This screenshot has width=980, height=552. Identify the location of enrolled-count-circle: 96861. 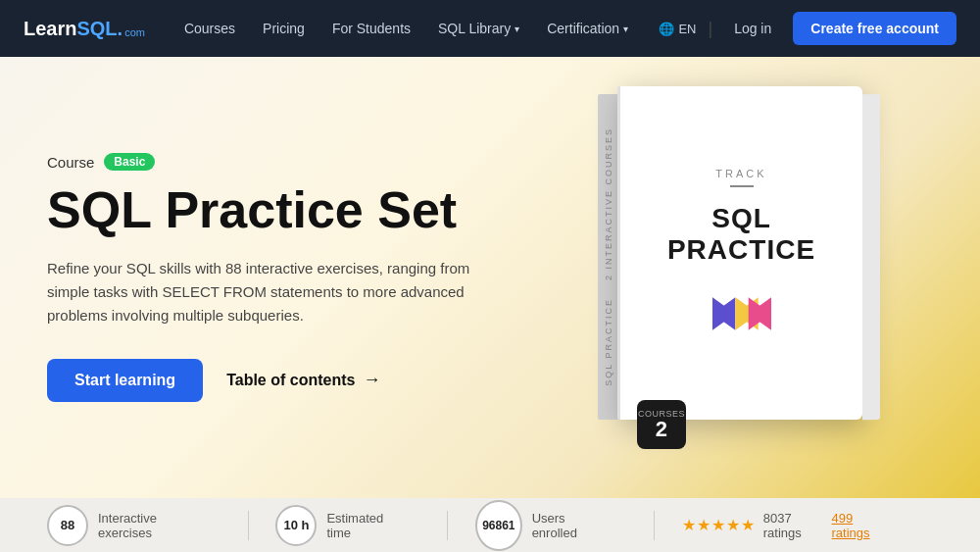
(499, 526).